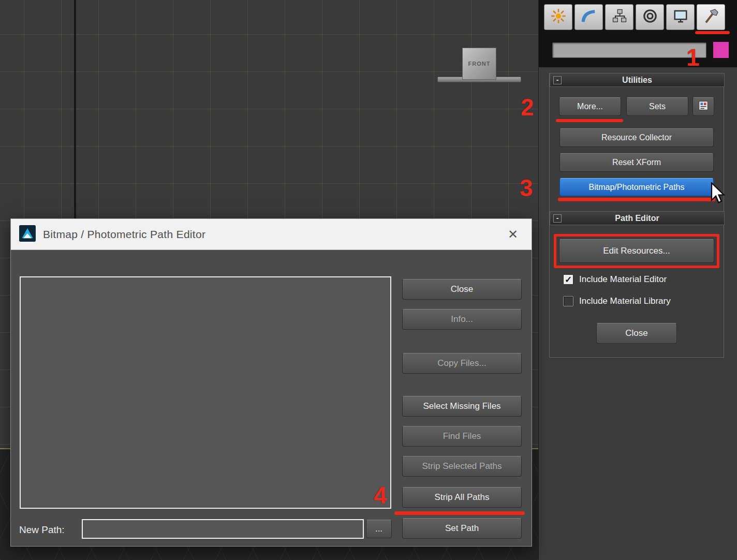 Image resolution: width=737 pixels, height=560 pixels. Describe the element at coordinates (462, 406) in the screenshot. I see `select-missing-files-button: Select Missing Files` at that location.